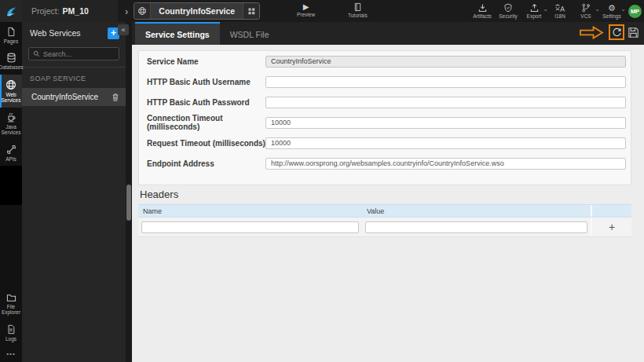  Describe the element at coordinates (11, 298) in the screenshot. I see `folder-icon` at that location.